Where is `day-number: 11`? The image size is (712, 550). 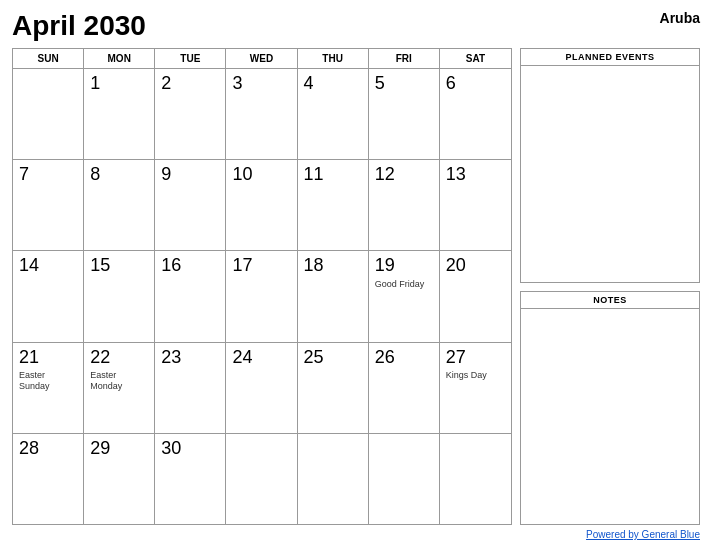
day-number: 11 is located at coordinates (314, 175).